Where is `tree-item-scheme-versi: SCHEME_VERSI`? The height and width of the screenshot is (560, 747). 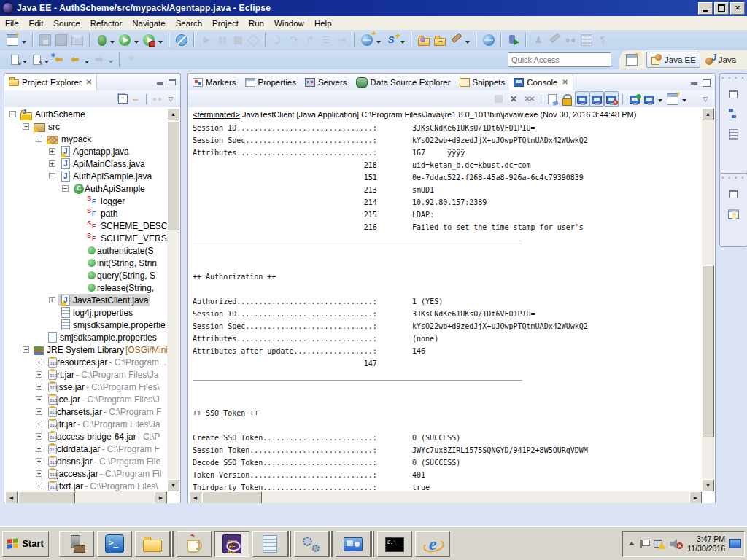
tree-item-scheme-versi: SCHEME_VERSI is located at coordinates (86, 238).